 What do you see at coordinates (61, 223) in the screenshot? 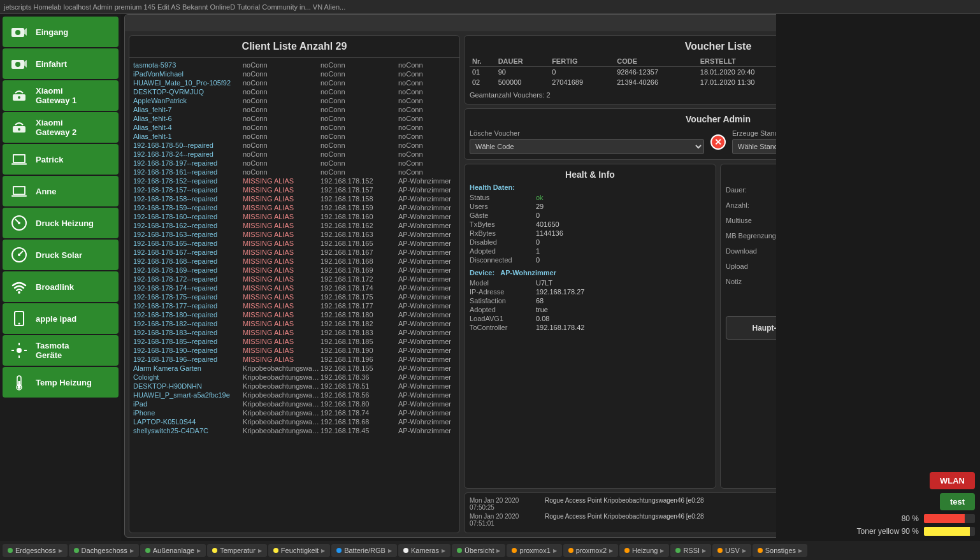
I see `sidebar-item-druck-heizung: Druck Heizung` at bounding box center [61, 223].